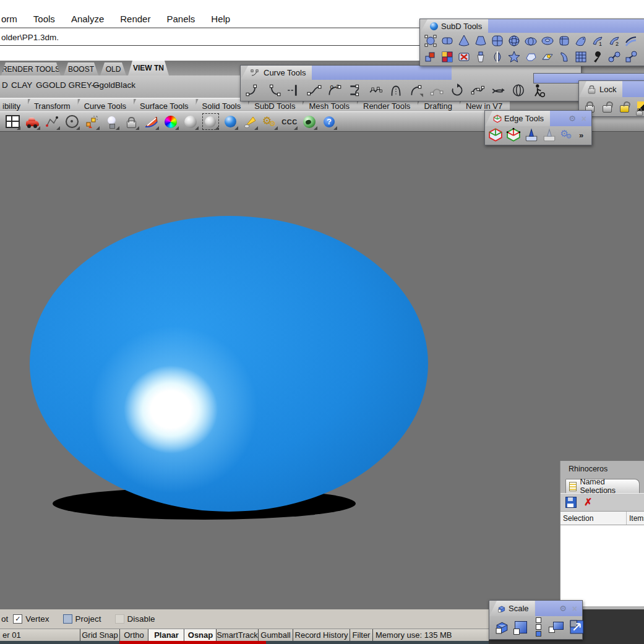 The height and width of the screenshot is (644, 644). What do you see at coordinates (355, 90) in the screenshot?
I see `match-curve-button` at bounding box center [355, 90].